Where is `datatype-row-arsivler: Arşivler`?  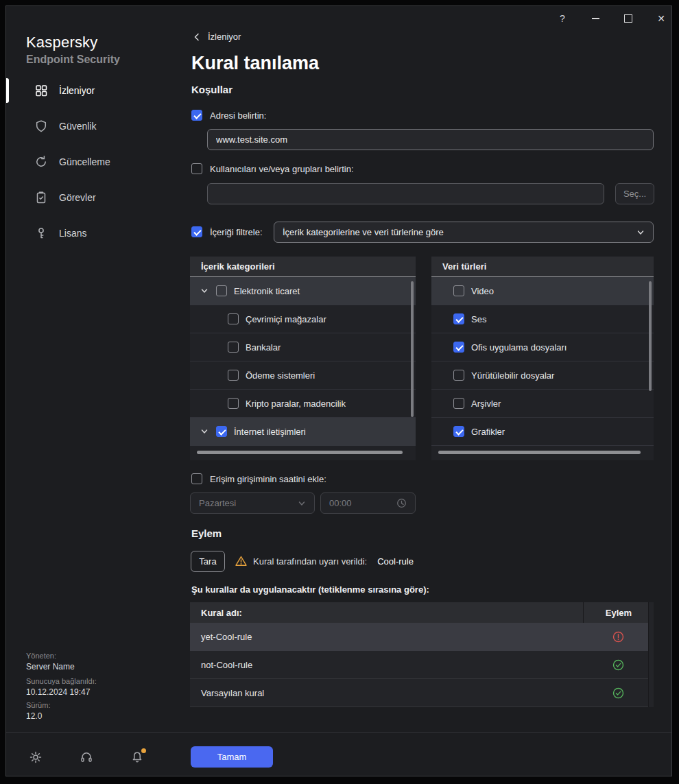
datatype-row-arsivler: Arşivler is located at coordinates (543, 403).